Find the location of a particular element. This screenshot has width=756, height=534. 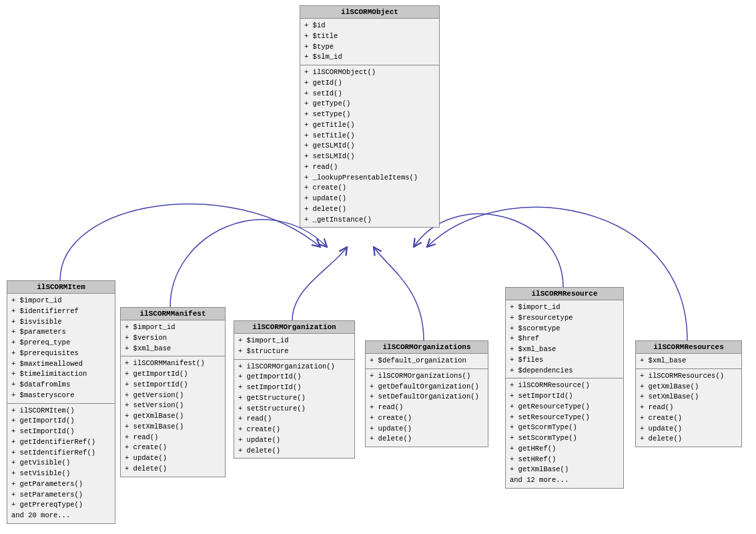

attributes-ilscormresources: + $xml_base is located at coordinates (689, 362).